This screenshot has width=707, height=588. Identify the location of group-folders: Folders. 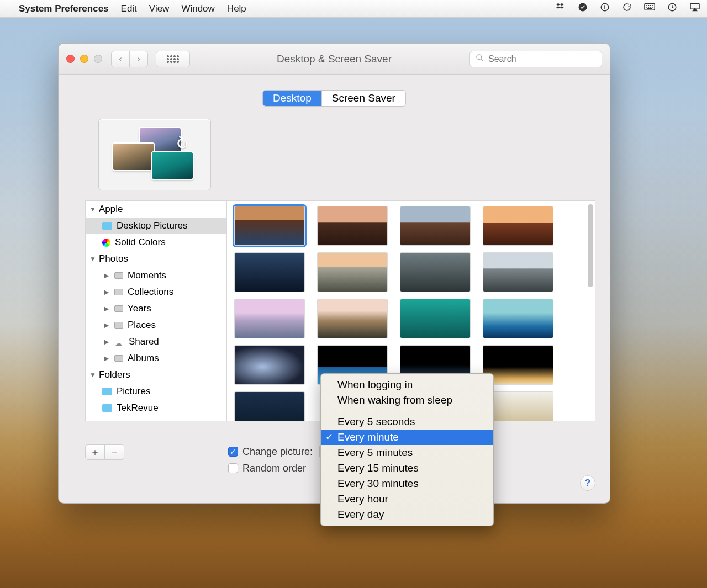
(156, 375).